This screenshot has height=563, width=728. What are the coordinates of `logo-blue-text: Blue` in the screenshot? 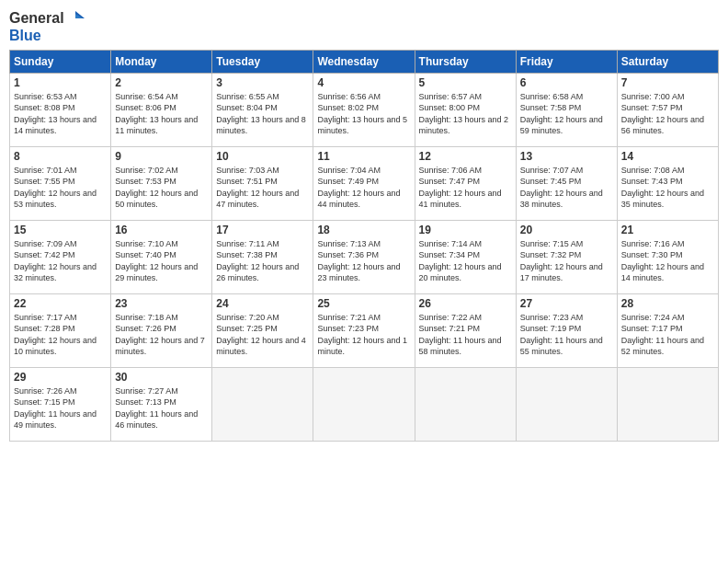 It's located at (47, 36).